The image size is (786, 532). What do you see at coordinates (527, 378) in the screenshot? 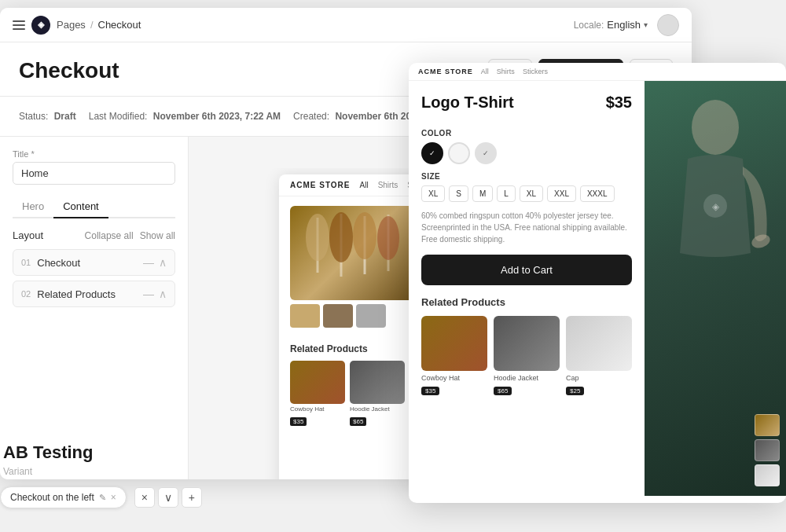
I see `pwf-related-name-2: Hoodie Jacket` at bounding box center [527, 378].